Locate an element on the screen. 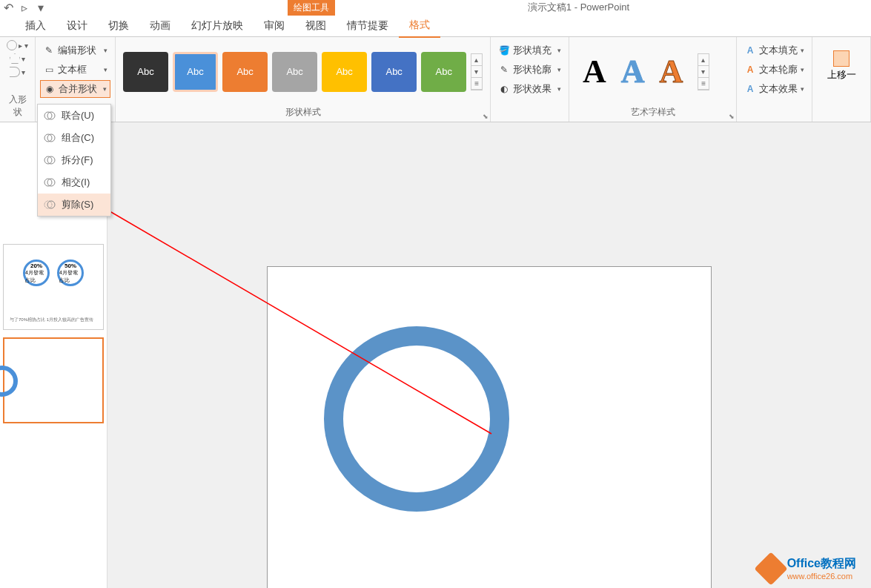 Image resolution: width=871 pixels, height=588 pixels. wordart-styles-launcher: ⬊ is located at coordinates (732, 116).